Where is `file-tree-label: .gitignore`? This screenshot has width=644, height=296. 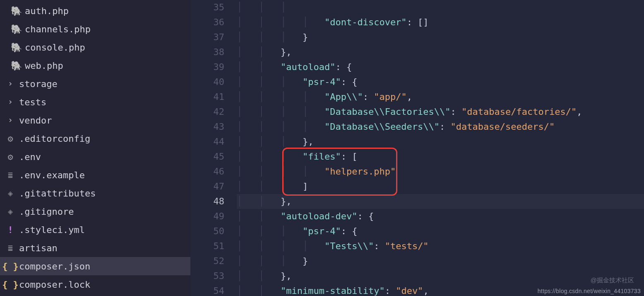 file-tree-label: .gitignore is located at coordinates (46, 211).